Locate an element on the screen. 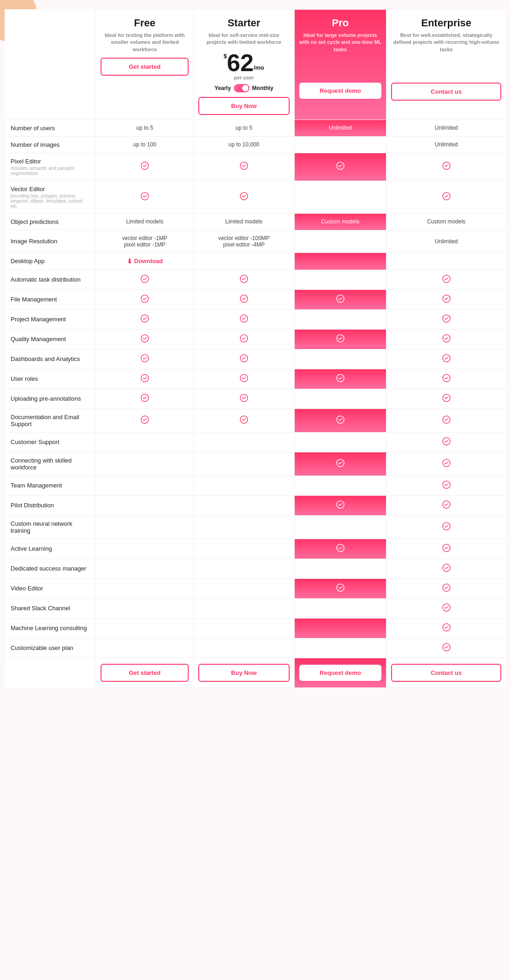 This screenshot has height=980, width=511. plan-free-desc: Ideal for testing the platform with smal… is located at coordinates (145, 42).